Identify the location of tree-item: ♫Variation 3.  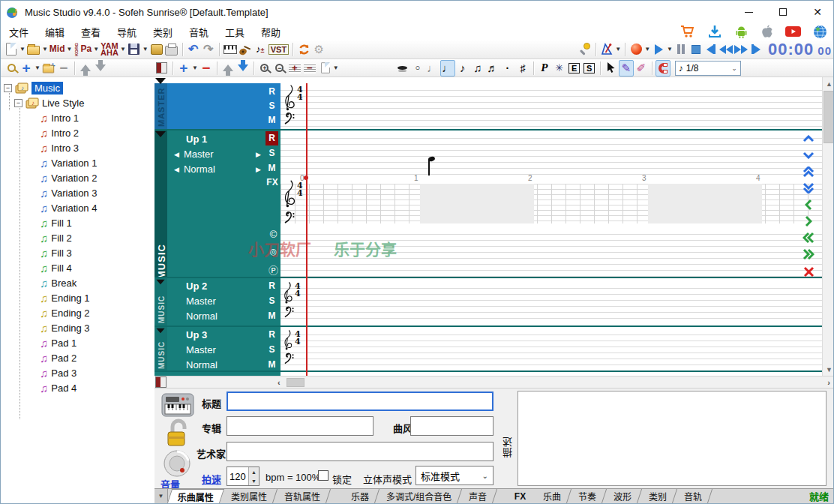
(68, 193).